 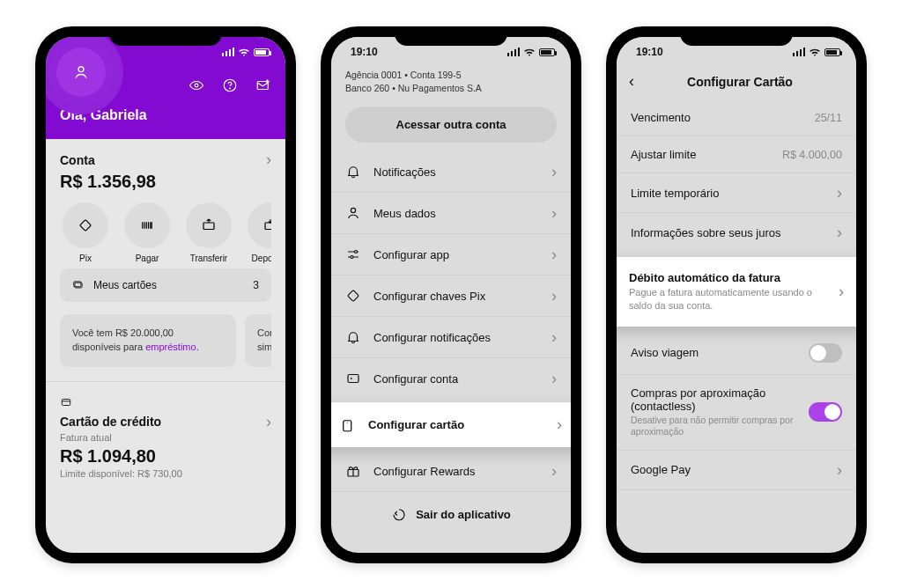 What do you see at coordinates (255, 285) in the screenshot?
I see `my-cards-count: 3` at bounding box center [255, 285].